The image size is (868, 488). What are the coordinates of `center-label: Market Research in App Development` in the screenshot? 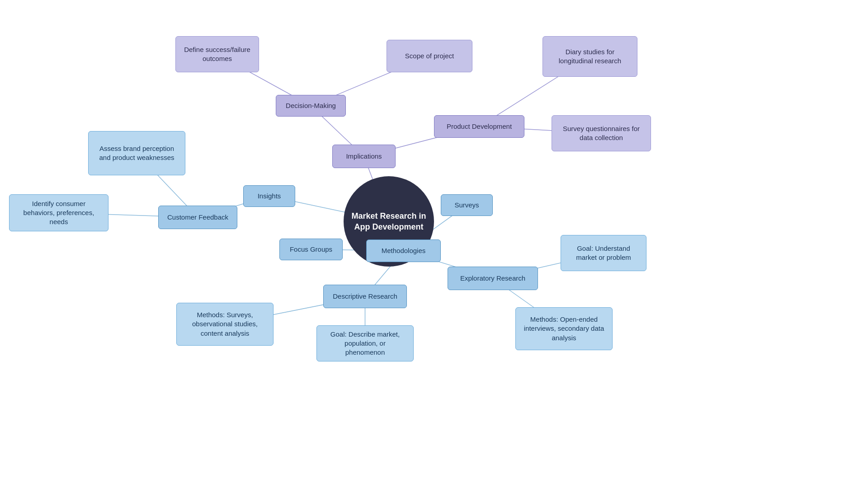 It's located at (389, 221).